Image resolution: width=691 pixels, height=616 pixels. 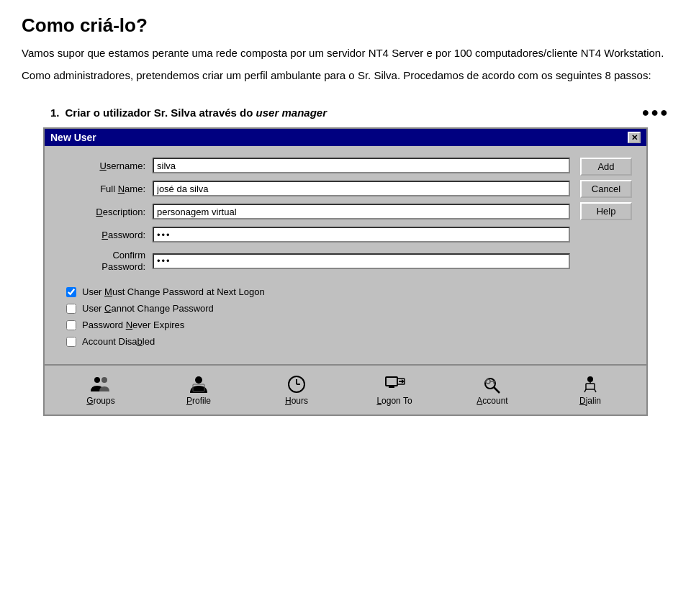 I want to click on password-input, so click(x=361, y=235).